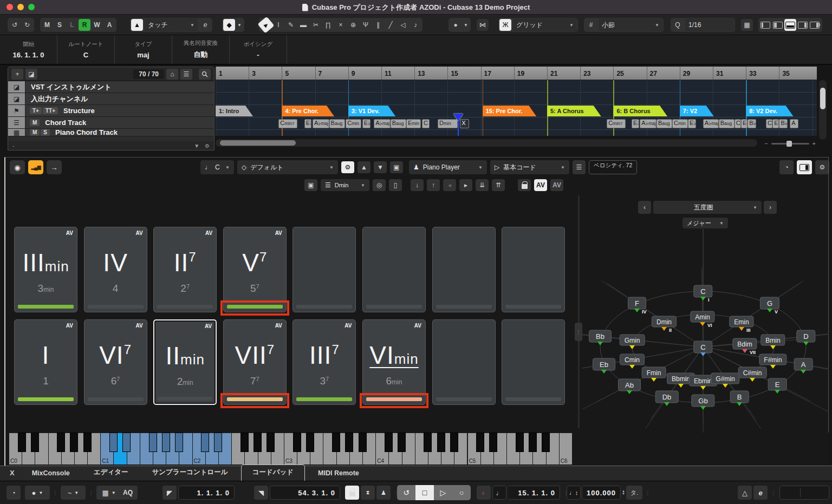 This screenshot has width=832, height=504. Describe the element at coordinates (604, 365) in the screenshot. I see `circle-node-eb: Eb` at that location.